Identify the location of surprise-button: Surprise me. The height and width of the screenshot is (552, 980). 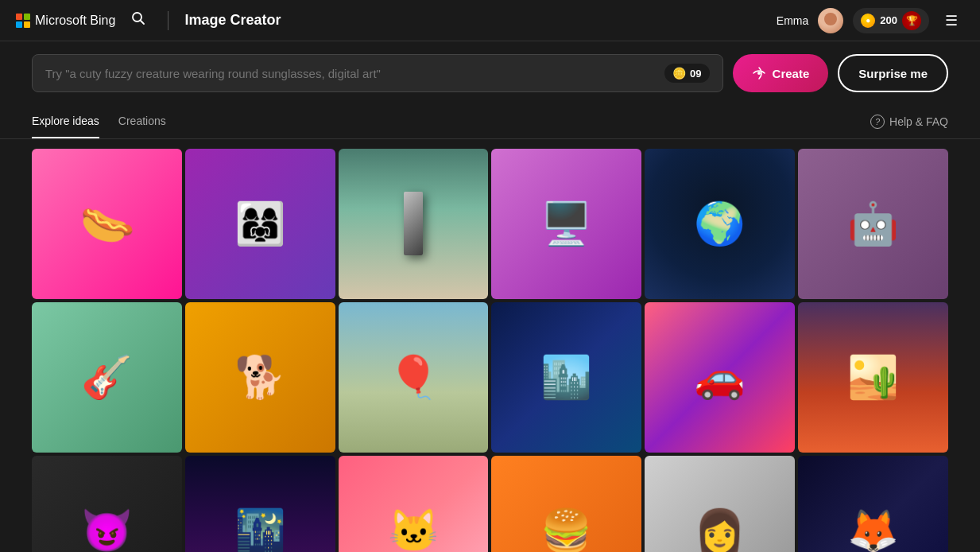
(893, 73).